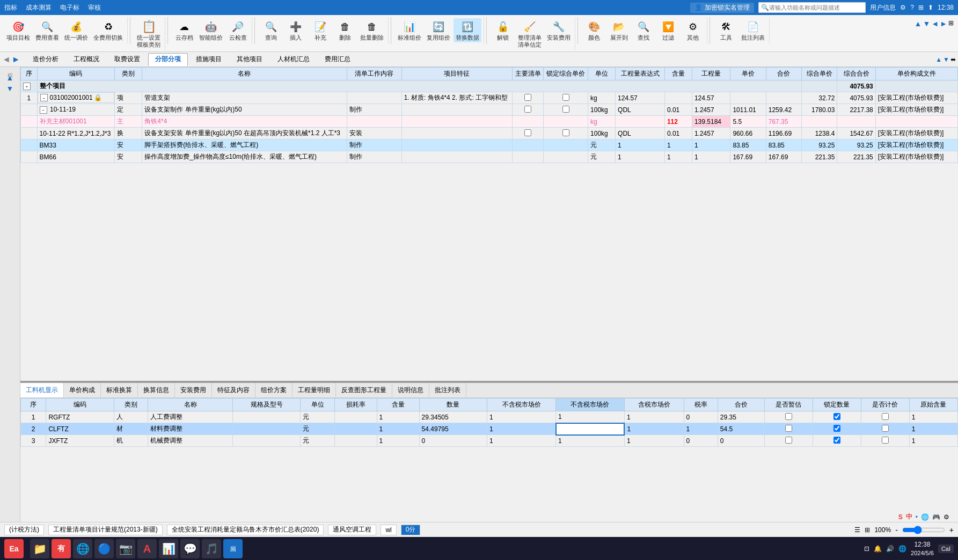 This screenshot has width=958, height=560. What do you see at coordinates (448, 390) in the screenshot?
I see `tab-annotation-list-bottom: 批注列表` at bounding box center [448, 390].